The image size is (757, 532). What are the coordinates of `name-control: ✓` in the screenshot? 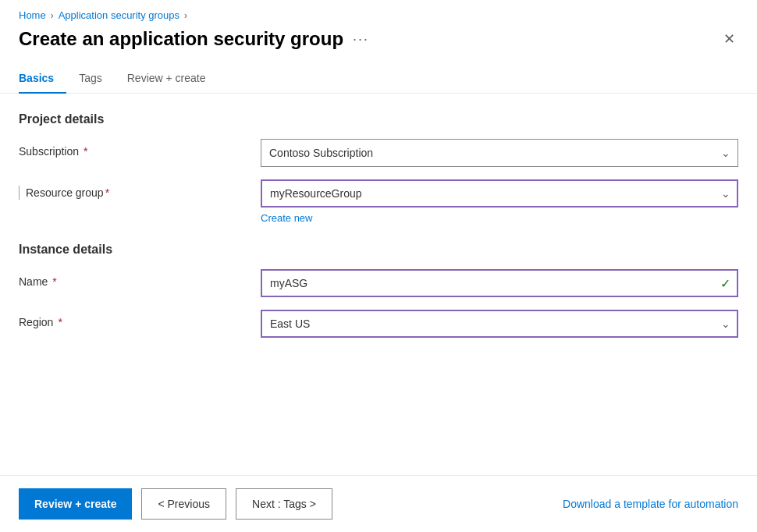 It's located at (499, 283).